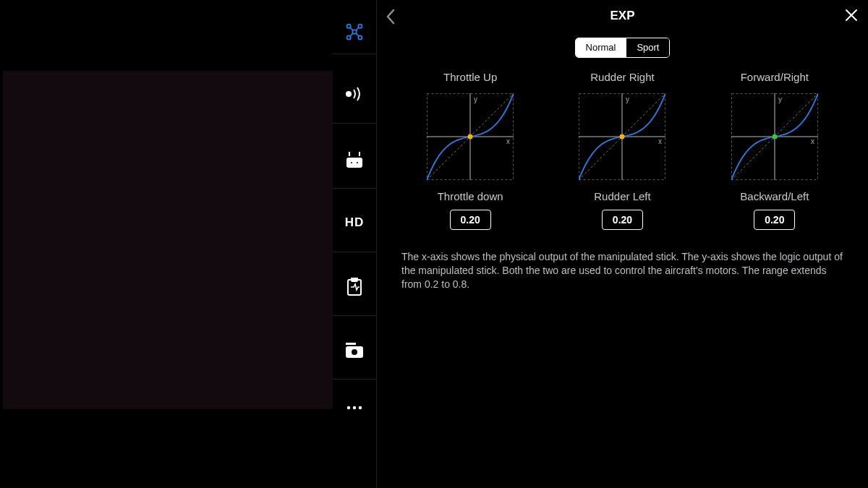 This screenshot has height=488, width=868. What do you see at coordinates (622, 16) in the screenshot?
I see `panel-header: EXP` at bounding box center [622, 16].